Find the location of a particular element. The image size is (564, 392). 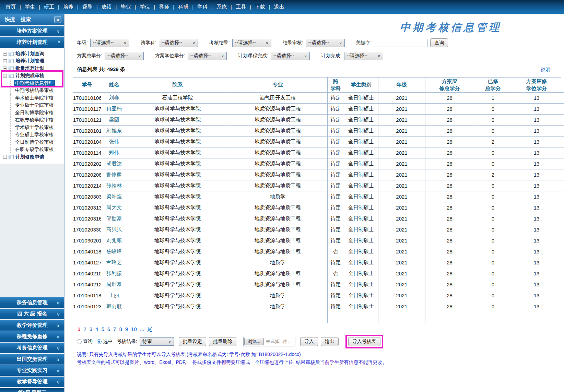

student-name-link: 郑伟 is located at coordinates (114, 152).